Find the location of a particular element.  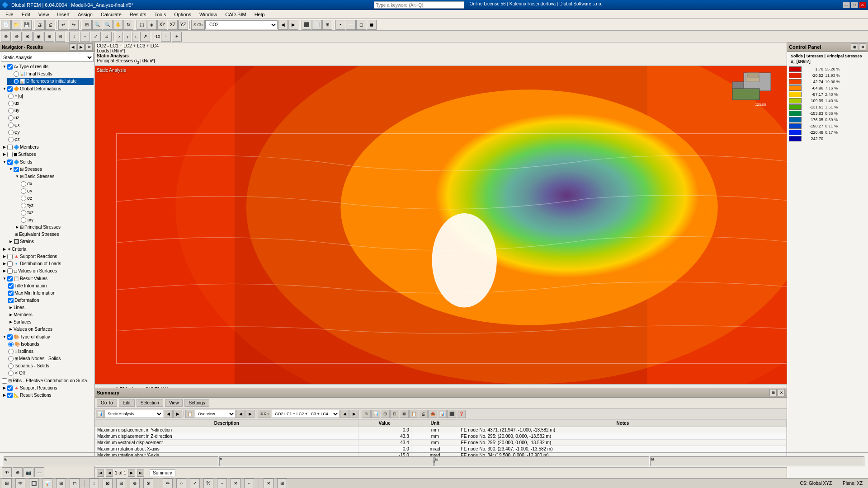

toggle-surfaces-rv: ▶ is located at coordinates (11, 322).